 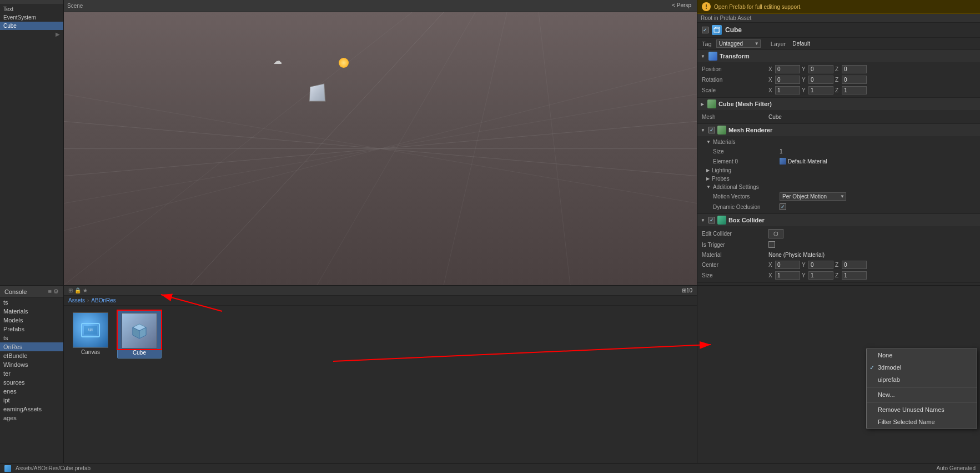 I want to click on console-tab: Console ≡ ⚙, so click(x=32, y=292).